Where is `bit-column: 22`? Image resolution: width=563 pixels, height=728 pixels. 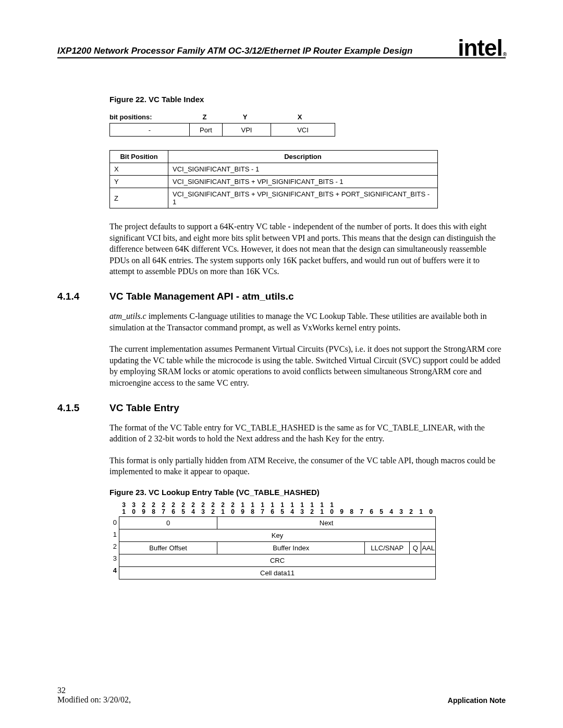
bit-column: 22 is located at coordinates (213, 509).